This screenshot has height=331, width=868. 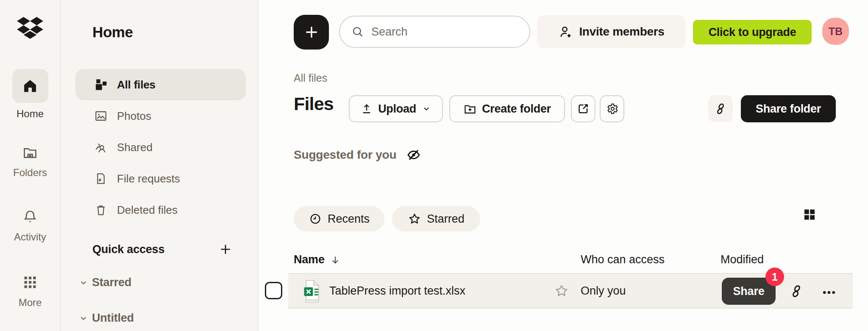 I want to click on bell-icon, so click(x=31, y=217).